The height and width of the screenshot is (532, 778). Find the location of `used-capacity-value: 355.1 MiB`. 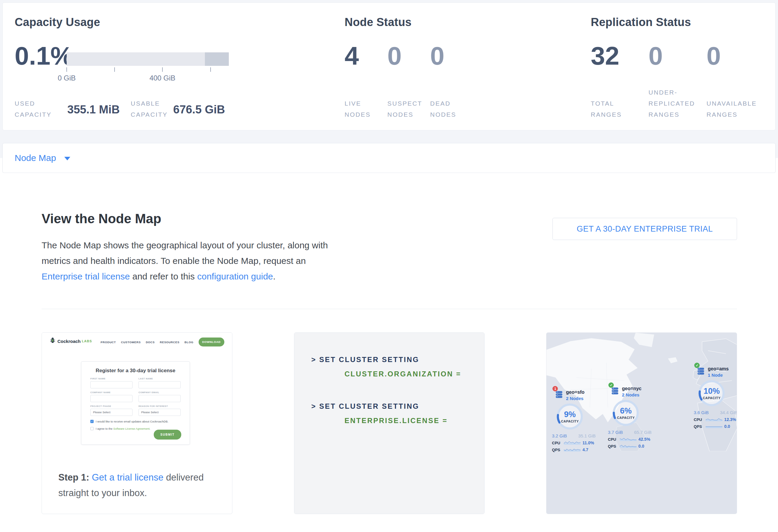

used-capacity-value: 355.1 MiB is located at coordinates (93, 110).